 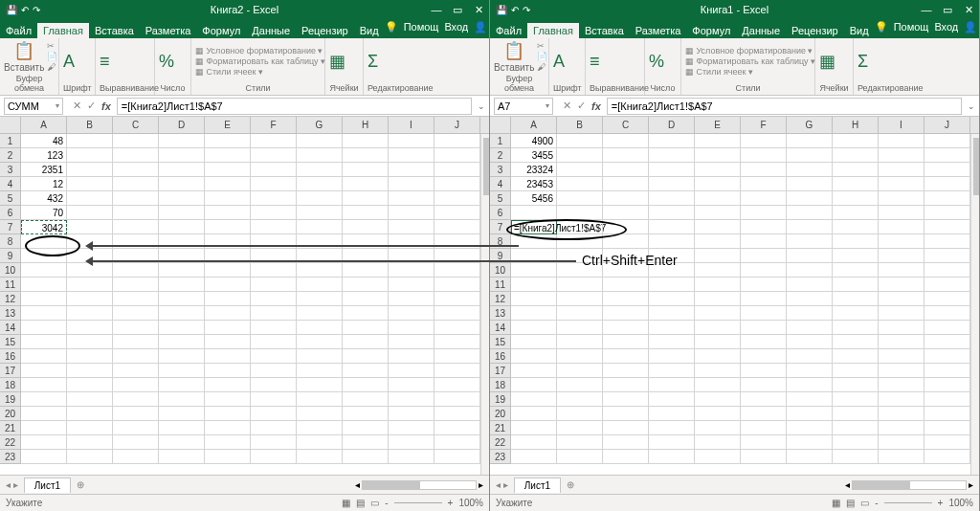 What do you see at coordinates (534, 299) in the screenshot?
I see `cell-A12` at bounding box center [534, 299].